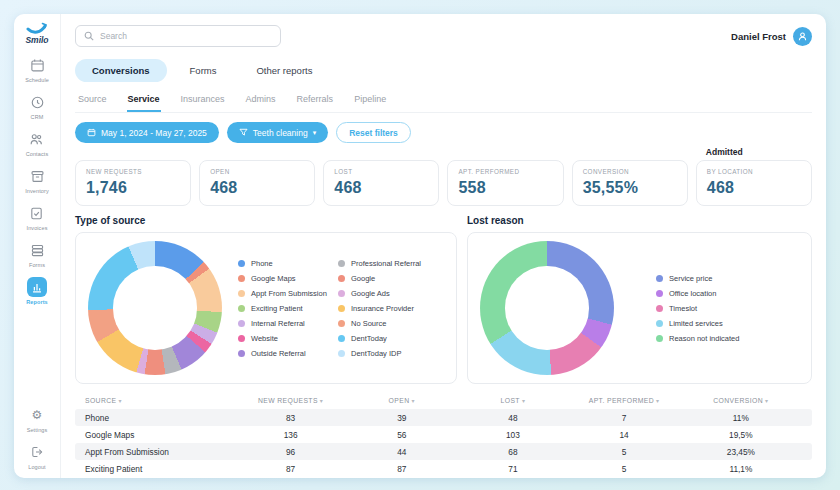 The width and height of the screenshot is (840, 490). What do you see at coordinates (133, 172) in the screenshot?
I see `kpi-label: NEW REQUESTS` at bounding box center [133, 172].